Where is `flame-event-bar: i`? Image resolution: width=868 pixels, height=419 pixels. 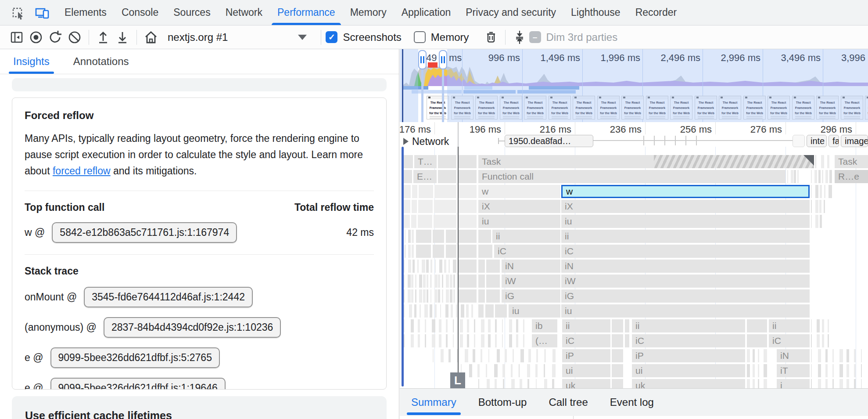 flame-event-bar: i is located at coordinates (793, 384).